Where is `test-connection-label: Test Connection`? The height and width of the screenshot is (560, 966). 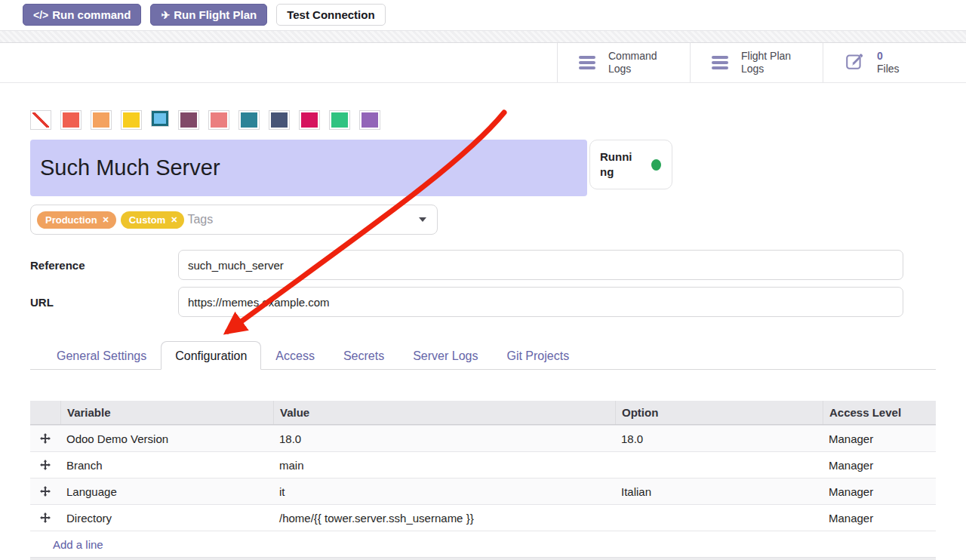 test-connection-label: Test Connection is located at coordinates (331, 15).